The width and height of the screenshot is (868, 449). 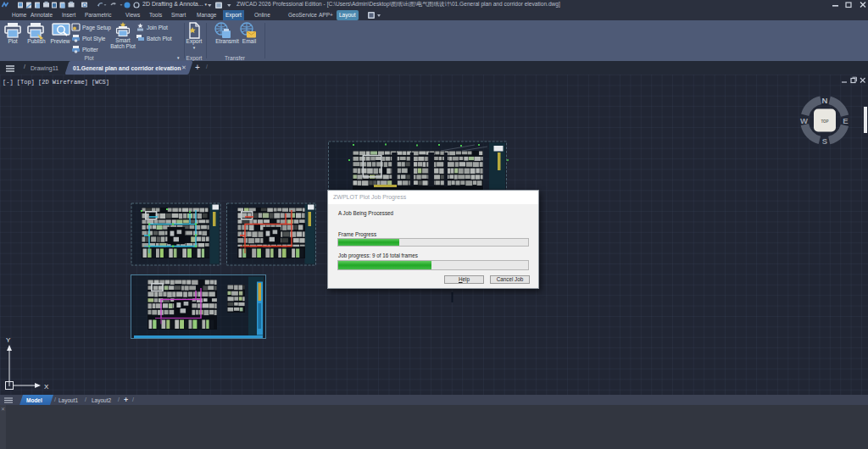 What do you see at coordinates (825, 141) in the screenshot?
I see `svg-text: S` at bounding box center [825, 141].